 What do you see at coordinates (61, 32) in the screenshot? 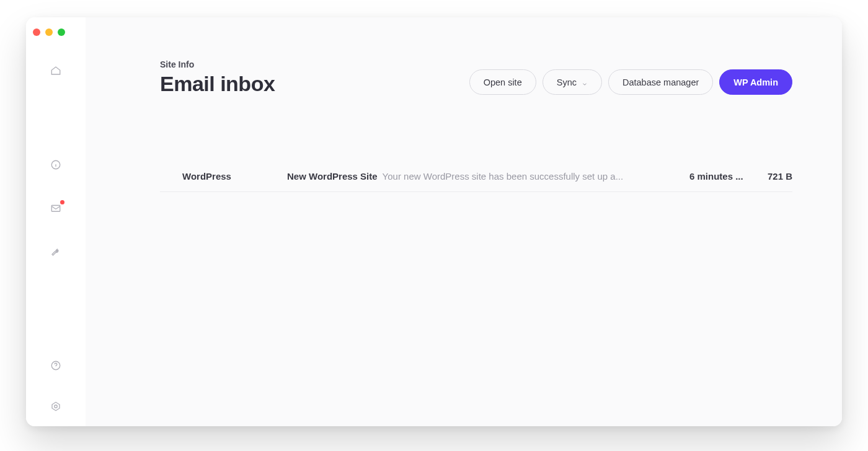
I see `maximize-window-button` at bounding box center [61, 32].